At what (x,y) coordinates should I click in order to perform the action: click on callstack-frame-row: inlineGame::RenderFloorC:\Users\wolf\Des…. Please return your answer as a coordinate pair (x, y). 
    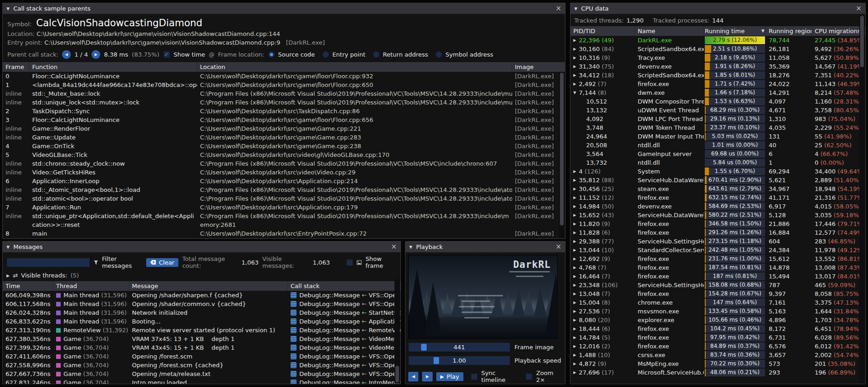
    Looking at the image, I should click on (284, 129).